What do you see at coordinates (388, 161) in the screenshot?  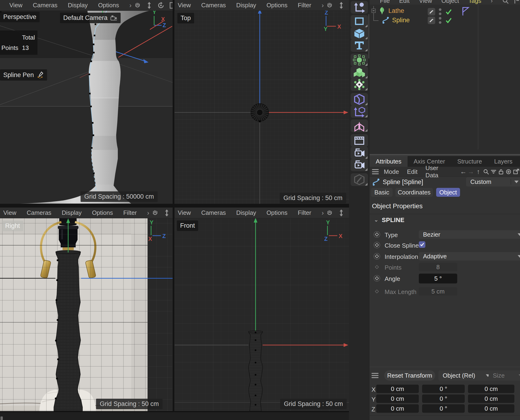 I see `tab-attributes: Attributes` at bounding box center [388, 161].